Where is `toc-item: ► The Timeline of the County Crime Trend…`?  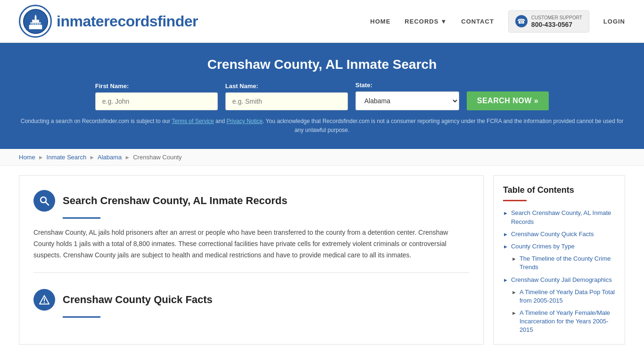
toc-item: ► The Timeline of the County Crime Trend… is located at coordinates (559, 263).